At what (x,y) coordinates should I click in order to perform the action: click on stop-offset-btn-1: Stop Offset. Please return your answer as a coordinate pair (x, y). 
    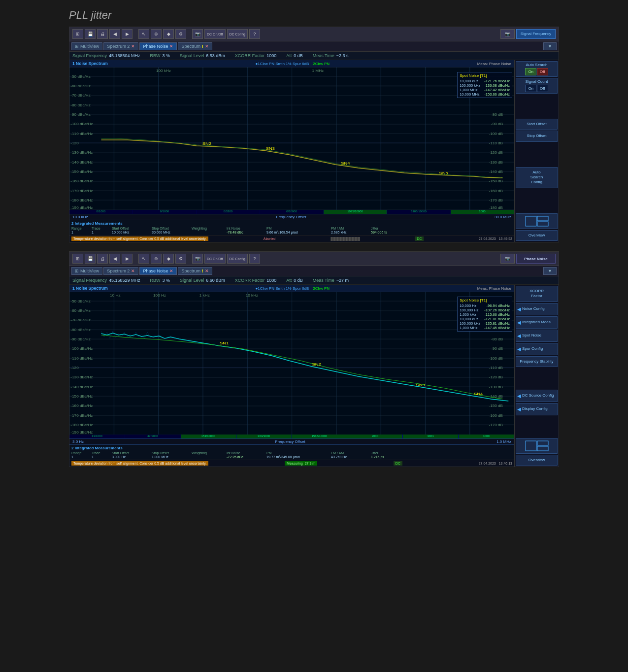
    Looking at the image, I should click on (537, 136).